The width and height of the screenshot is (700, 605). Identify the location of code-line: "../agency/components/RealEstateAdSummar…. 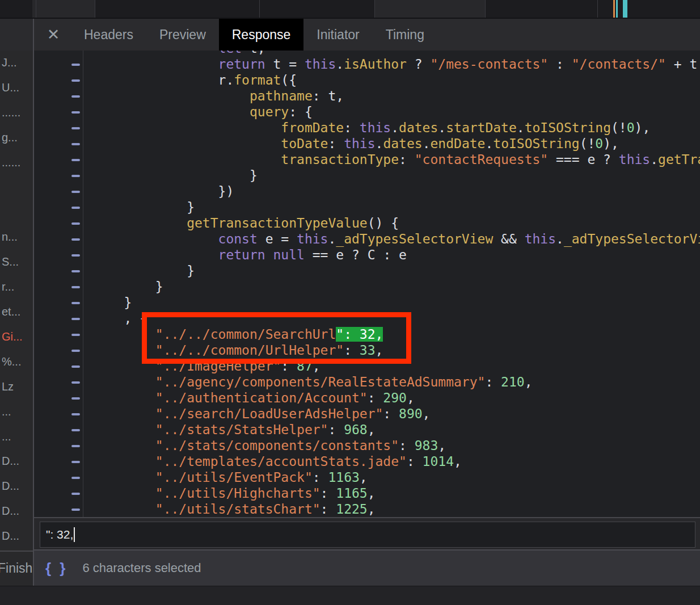
(367, 382).